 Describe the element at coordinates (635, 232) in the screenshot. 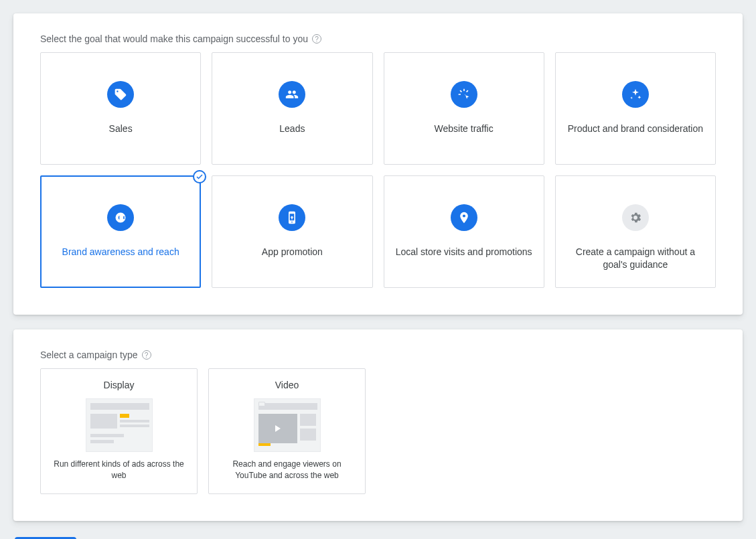

I see `goal-tile-no-goal: Create a campaign without a goal's guida…` at that location.